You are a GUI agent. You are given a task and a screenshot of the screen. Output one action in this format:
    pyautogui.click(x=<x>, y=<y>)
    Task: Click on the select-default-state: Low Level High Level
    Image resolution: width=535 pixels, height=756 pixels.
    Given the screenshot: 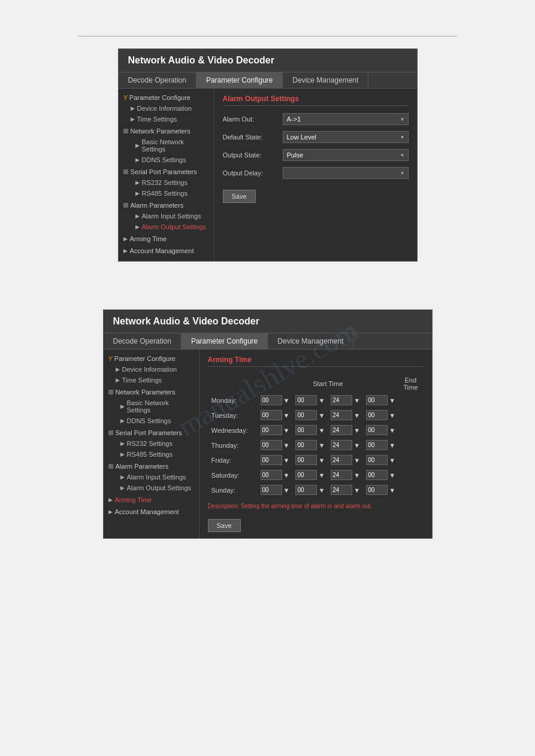 What is the action you would take?
    pyautogui.click(x=346, y=137)
    